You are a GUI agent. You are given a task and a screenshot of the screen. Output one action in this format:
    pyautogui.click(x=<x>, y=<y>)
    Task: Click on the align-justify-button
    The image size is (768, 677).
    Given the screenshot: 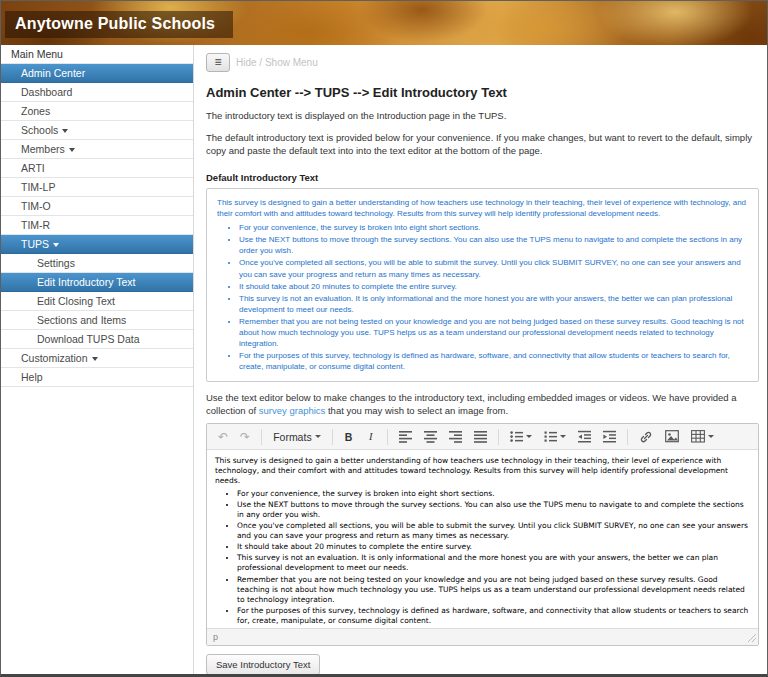 What is the action you would take?
    pyautogui.click(x=480, y=437)
    